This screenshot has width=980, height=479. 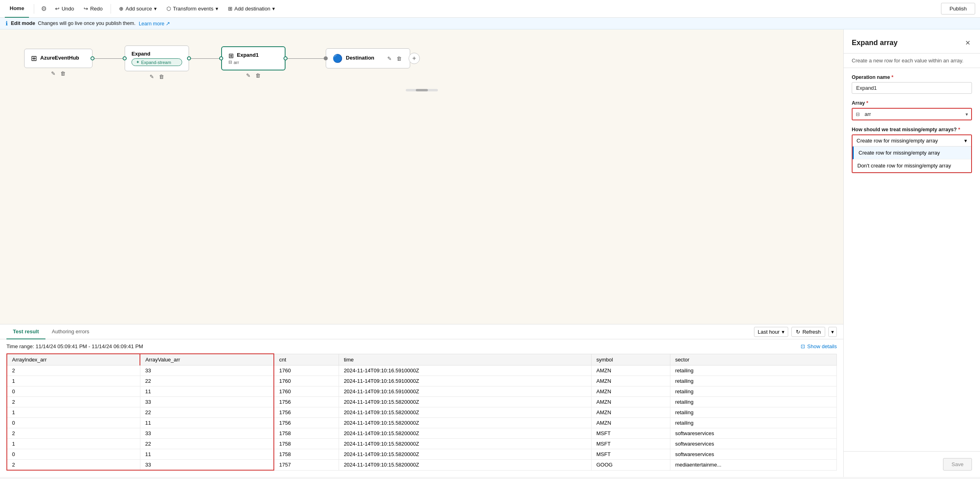 What do you see at coordinates (912, 166) in the screenshot?
I see `option-dont-create-row: Don't create row for missing/empty array` at bounding box center [912, 166].